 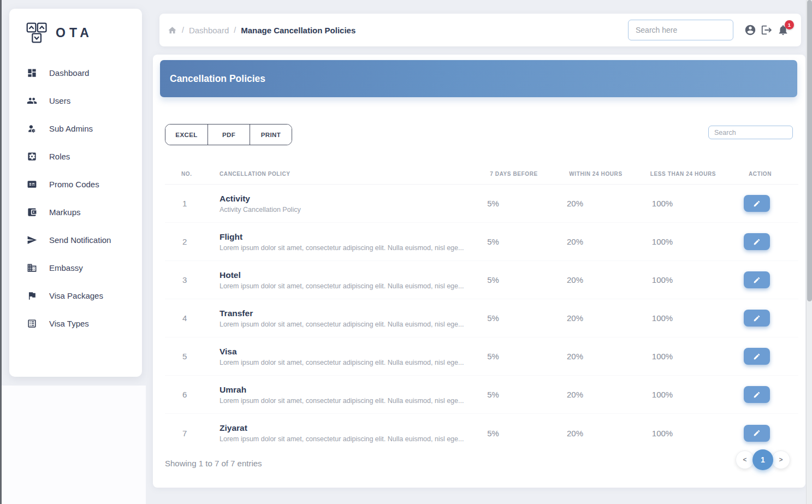 What do you see at coordinates (75, 100) in the screenshot?
I see `sidebar-item-users: Users` at bounding box center [75, 100].